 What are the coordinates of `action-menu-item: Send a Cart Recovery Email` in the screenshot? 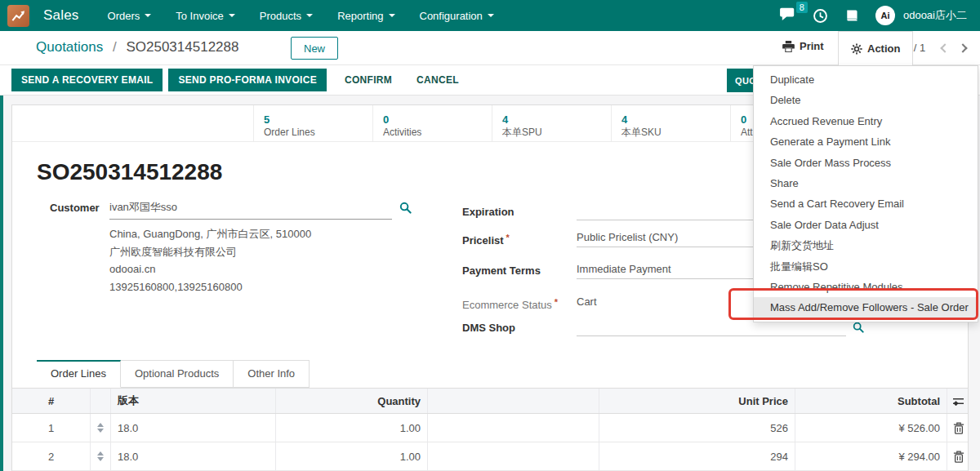 It's located at (866, 204).